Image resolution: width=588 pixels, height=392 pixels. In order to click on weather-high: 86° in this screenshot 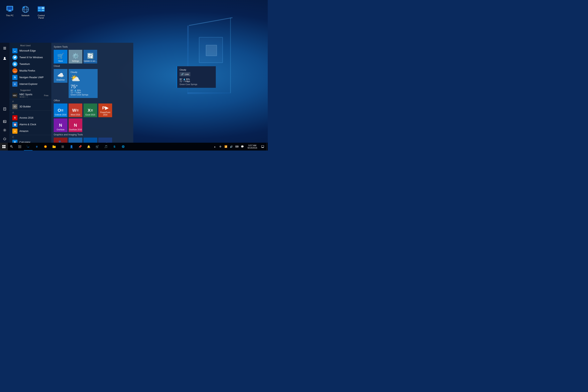, I will do `click(72, 90)`.